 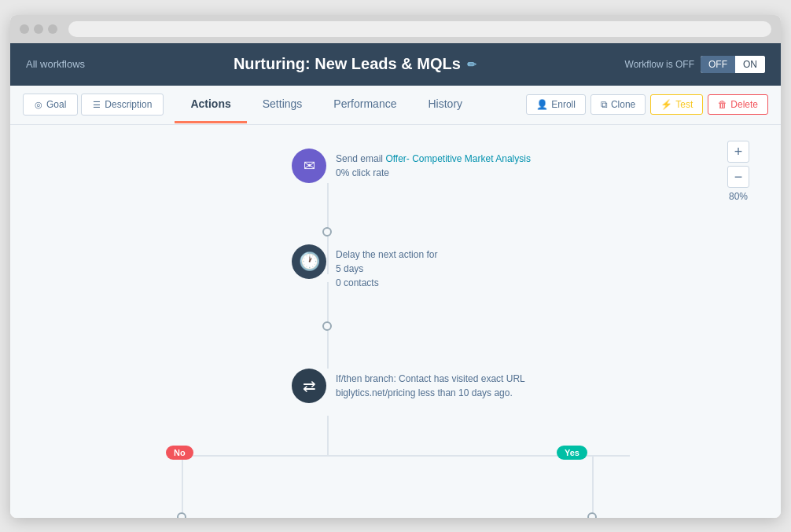 What do you see at coordinates (283, 105) in the screenshot?
I see `tab-settings: Settings` at bounding box center [283, 105].